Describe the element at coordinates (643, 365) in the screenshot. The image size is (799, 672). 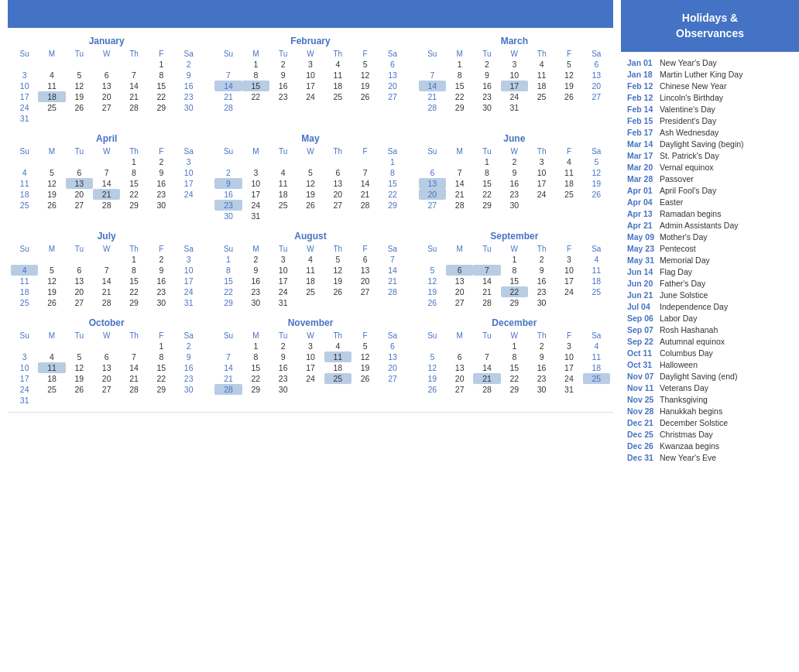
I see `holiday-date: Oct 31` at that location.